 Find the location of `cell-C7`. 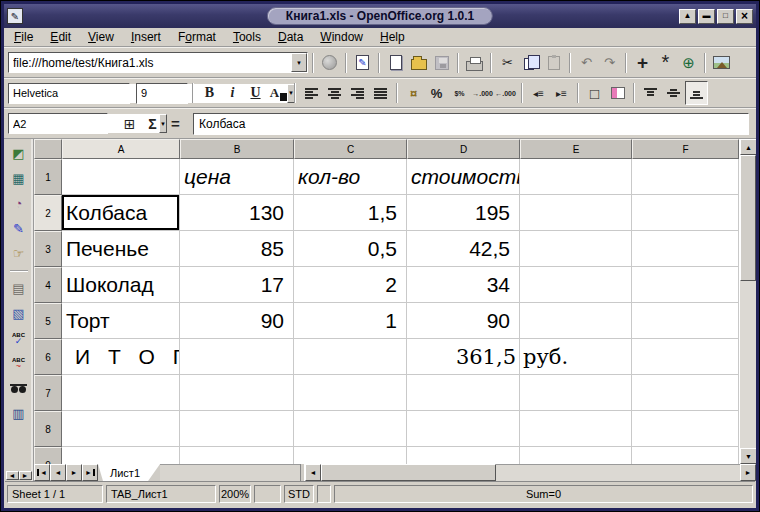

cell-C7 is located at coordinates (350, 393).